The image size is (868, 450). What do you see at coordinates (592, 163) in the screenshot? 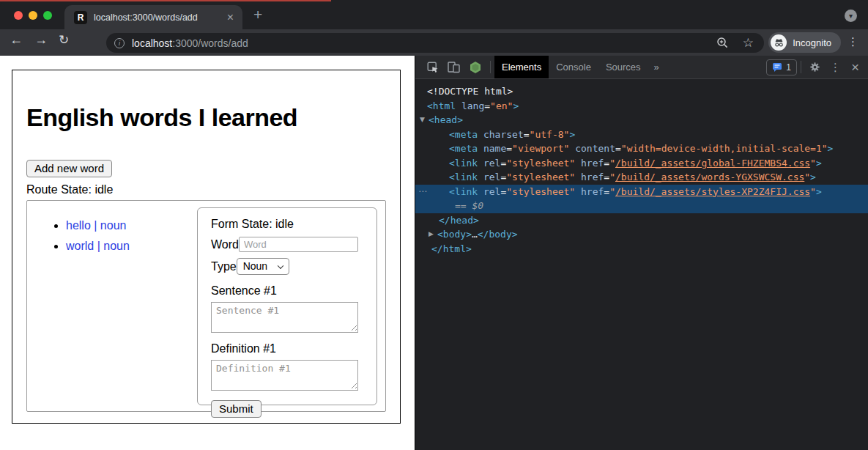
I see `code-token: href` at bounding box center [592, 163].